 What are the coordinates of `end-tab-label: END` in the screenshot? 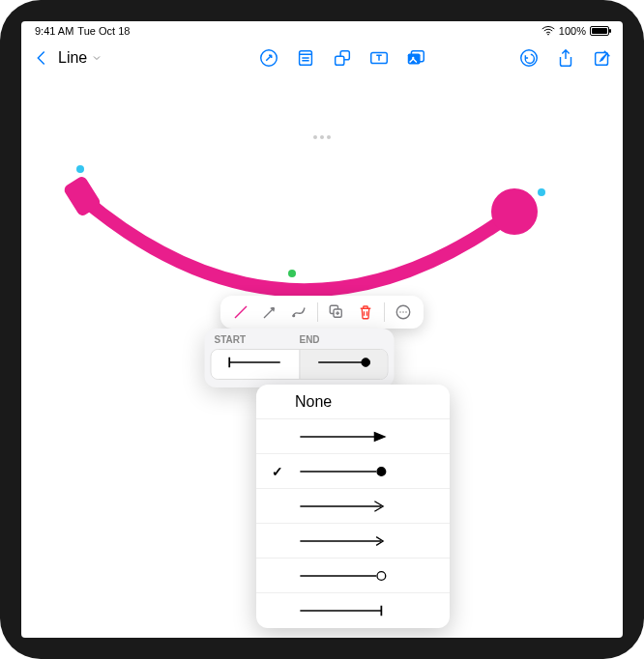 It's located at (341, 340).